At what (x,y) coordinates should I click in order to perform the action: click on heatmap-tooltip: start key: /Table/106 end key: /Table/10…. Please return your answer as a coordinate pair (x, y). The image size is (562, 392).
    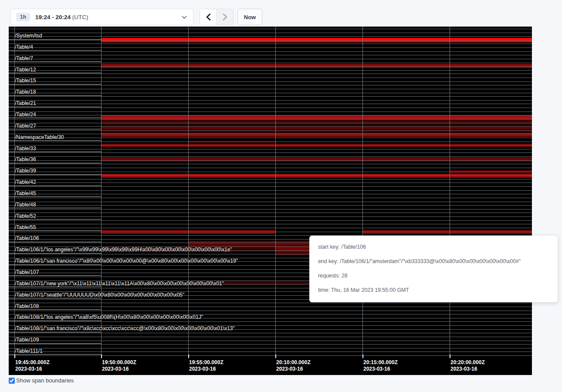
    Looking at the image, I should click on (433, 269).